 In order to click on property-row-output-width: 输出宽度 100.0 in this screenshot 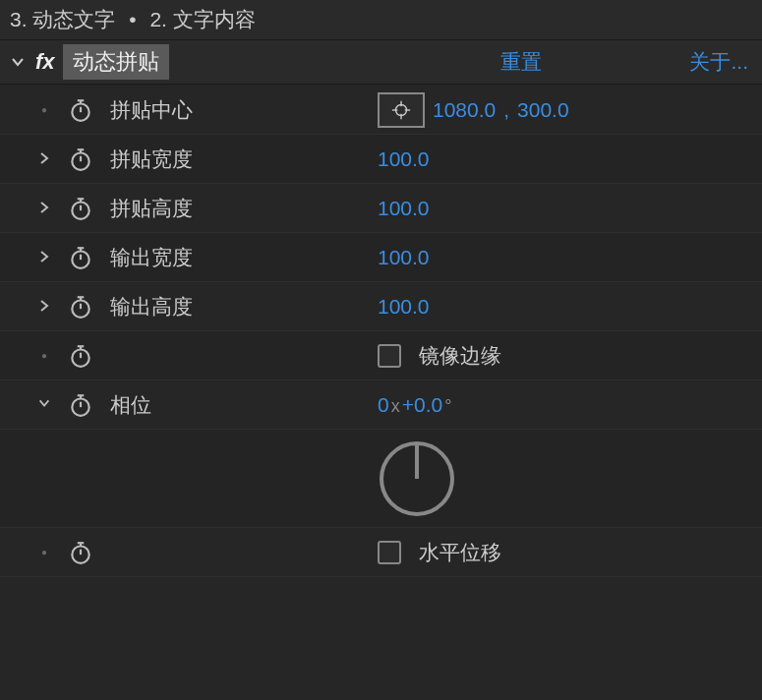, I will do `click(381, 258)`.